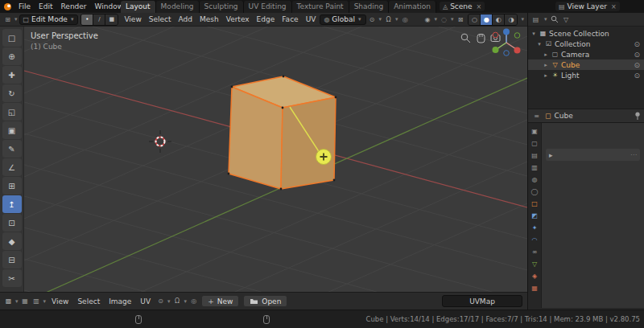 The height and width of the screenshot is (328, 644). Describe the element at coordinates (100, 19) in the screenshot. I see `edge-select-button: /` at that location.